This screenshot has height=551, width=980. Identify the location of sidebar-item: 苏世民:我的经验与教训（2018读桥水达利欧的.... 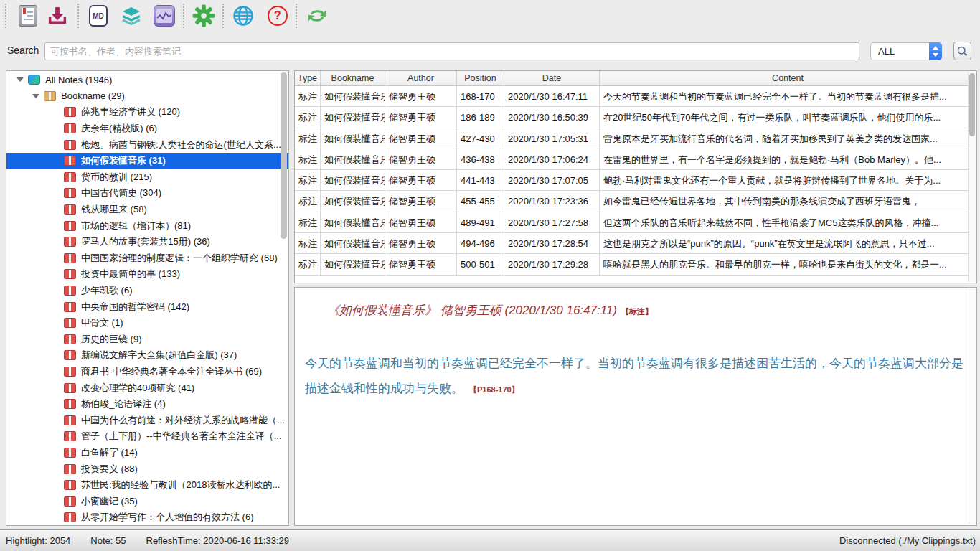
(148, 485).